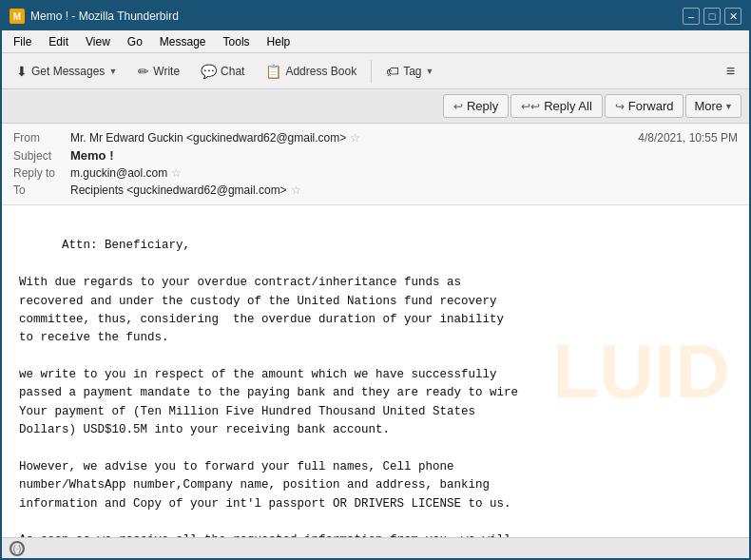 The width and height of the screenshot is (751, 560). What do you see at coordinates (208, 138) in the screenshot?
I see `from-value: Mr. Mr Edward Guckin <guckinedward62@gma…` at bounding box center [208, 138].